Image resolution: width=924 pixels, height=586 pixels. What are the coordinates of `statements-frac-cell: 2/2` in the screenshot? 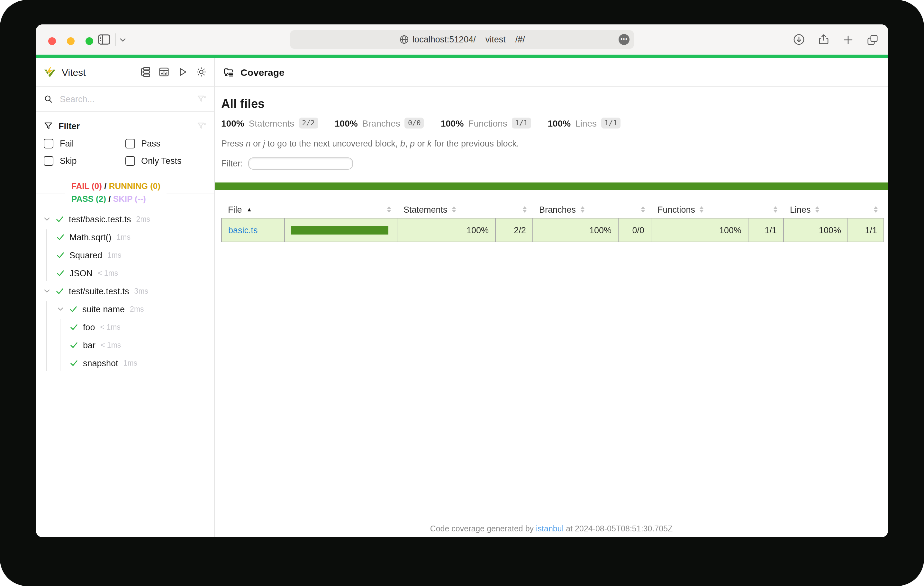 It's located at (514, 230).